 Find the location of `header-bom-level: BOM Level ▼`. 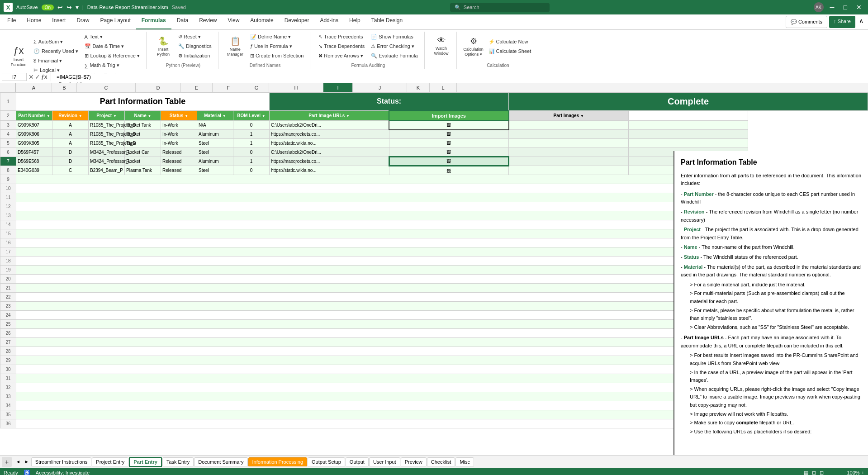

header-bom-level: BOM Level ▼ is located at coordinates (251, 116).